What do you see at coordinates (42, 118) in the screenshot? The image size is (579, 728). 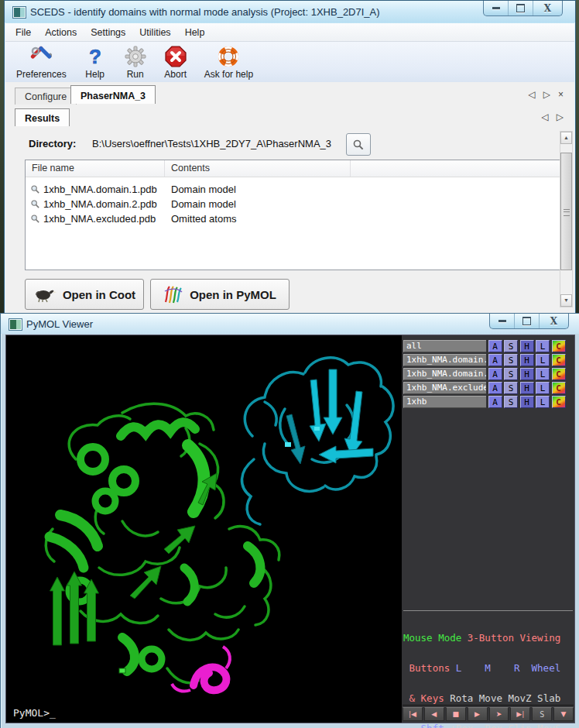 I see `tab-results: Results` at bounding box center [42, 118].